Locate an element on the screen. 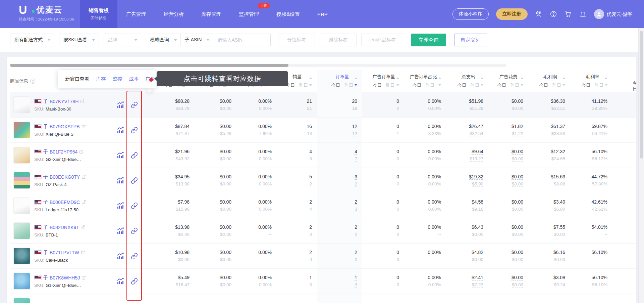 Image resolution: width=644 pixels, height=303 pixels. value-today: $4.82 is located at coordinates (478, 253).